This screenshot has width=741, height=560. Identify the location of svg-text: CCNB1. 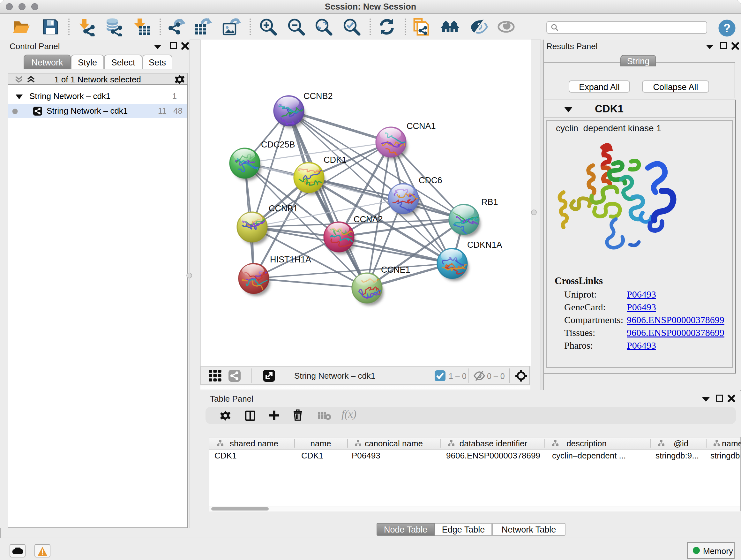
(283, 208).